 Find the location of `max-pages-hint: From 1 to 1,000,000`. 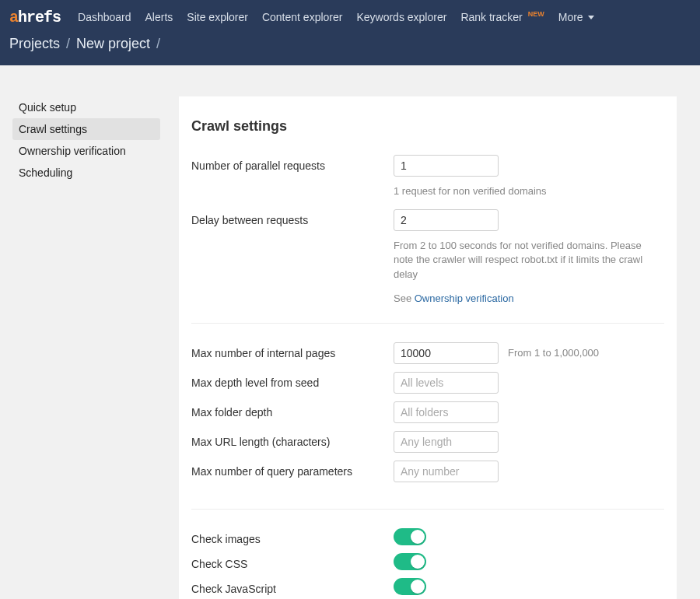

max-pages-hint: From 1 to 1,000,000 is located at coordinates (586, 353).